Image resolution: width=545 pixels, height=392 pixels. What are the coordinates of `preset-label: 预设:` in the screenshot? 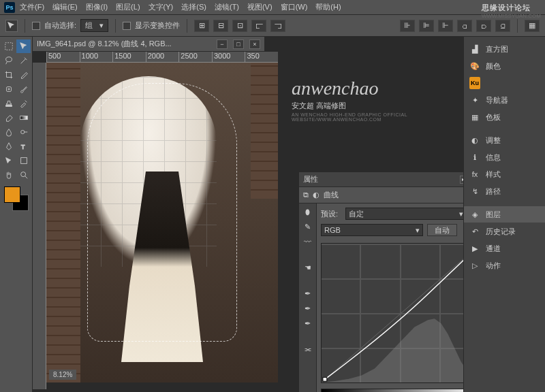 It's located at (331, 214).